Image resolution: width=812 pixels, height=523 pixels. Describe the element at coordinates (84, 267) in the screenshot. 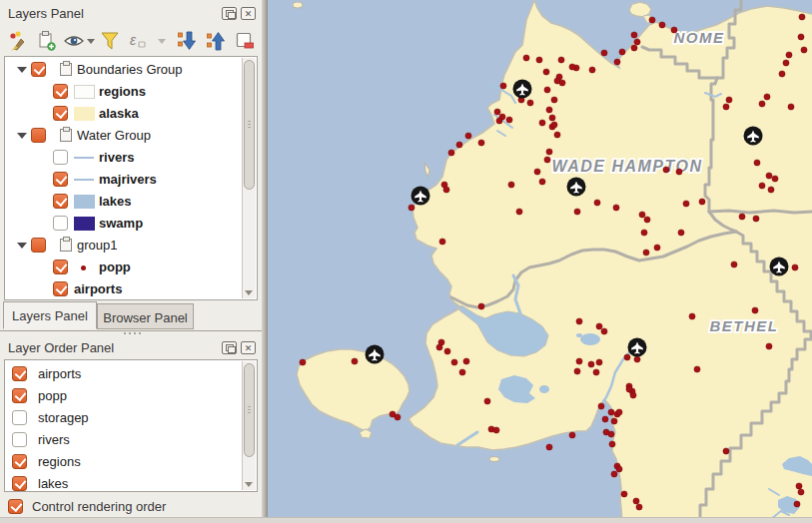

I see `point-symbol` at that location.